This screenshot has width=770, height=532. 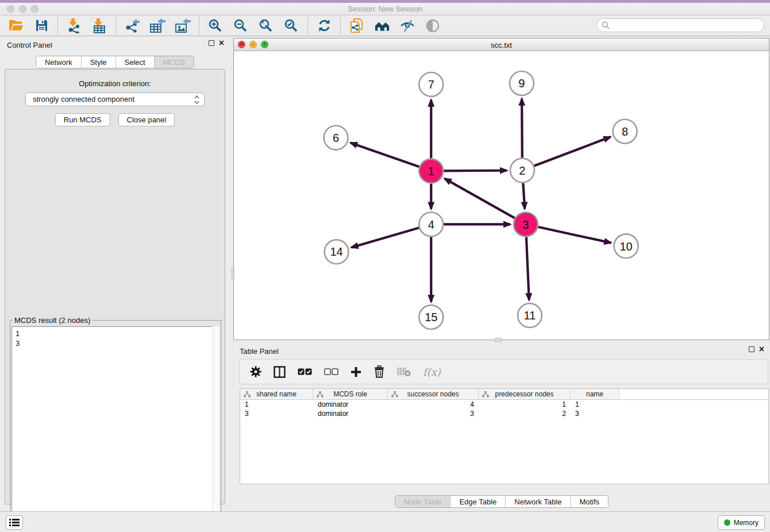 I want to click on tab-style: Style, so click(x=99, y=62).